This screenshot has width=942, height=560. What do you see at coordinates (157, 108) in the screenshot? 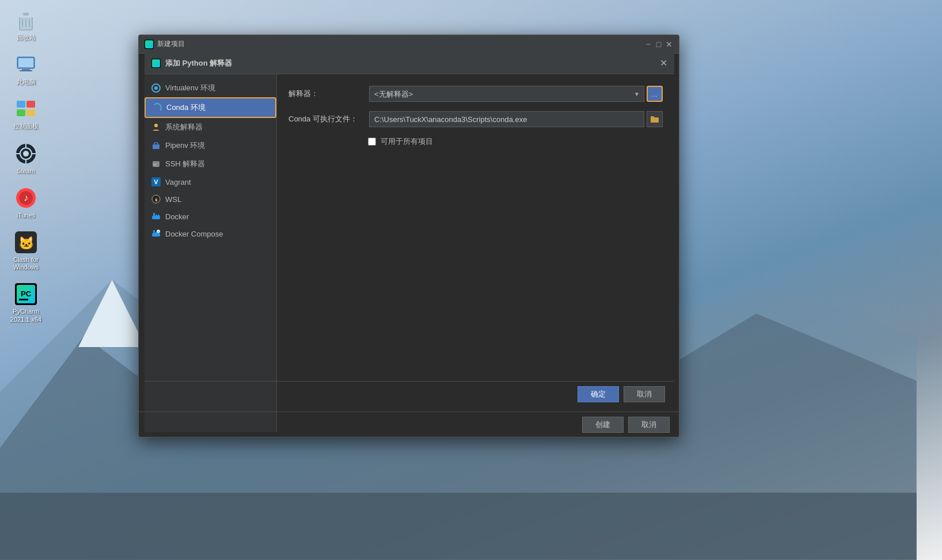
I see `conda-icon` at bounding box center [157, 108].